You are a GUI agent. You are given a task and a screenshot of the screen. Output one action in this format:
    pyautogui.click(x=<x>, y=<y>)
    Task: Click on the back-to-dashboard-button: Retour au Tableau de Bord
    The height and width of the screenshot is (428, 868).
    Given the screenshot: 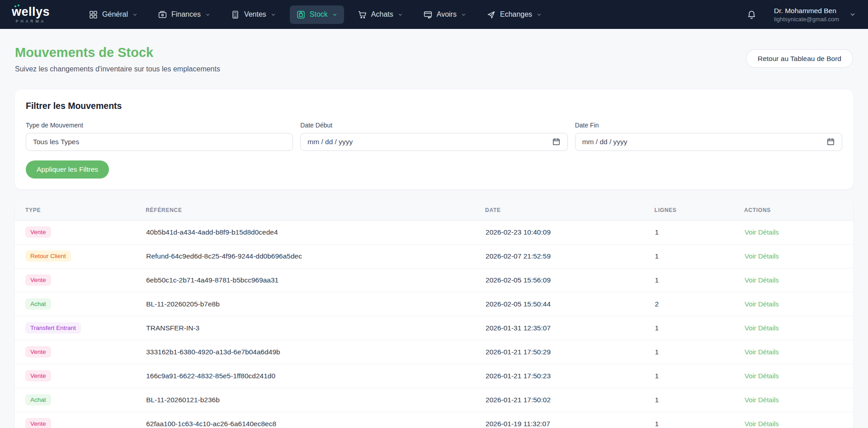 What is the action you would take?
    pyautogui.click(x=799, y=59)
    